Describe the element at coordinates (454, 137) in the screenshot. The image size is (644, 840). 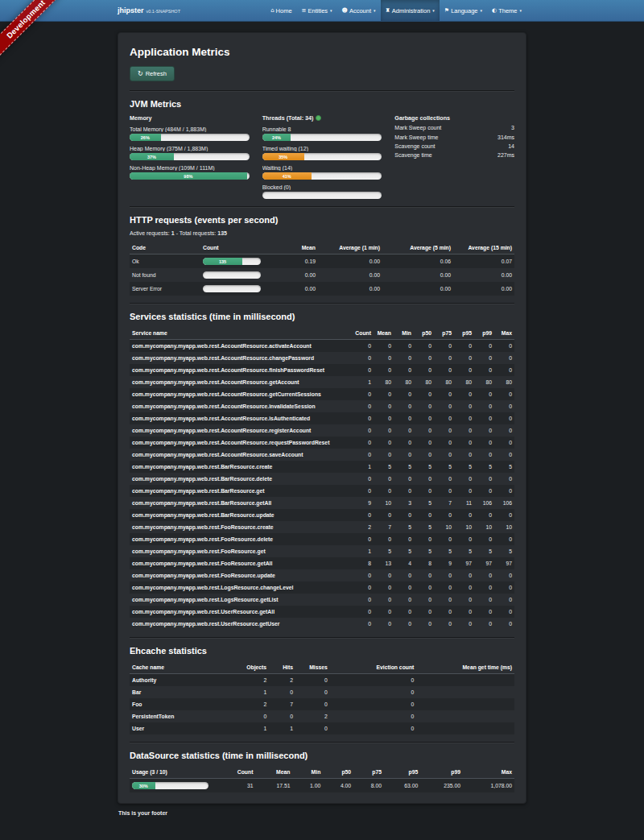
I see `gc-row: Mark Sweep time314ms` at that location.